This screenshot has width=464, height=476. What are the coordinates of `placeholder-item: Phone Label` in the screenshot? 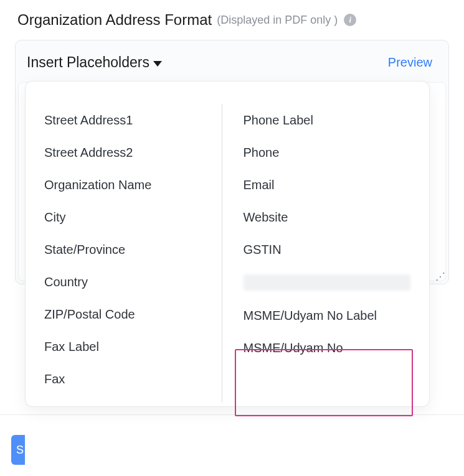 It's located at (328, 120).